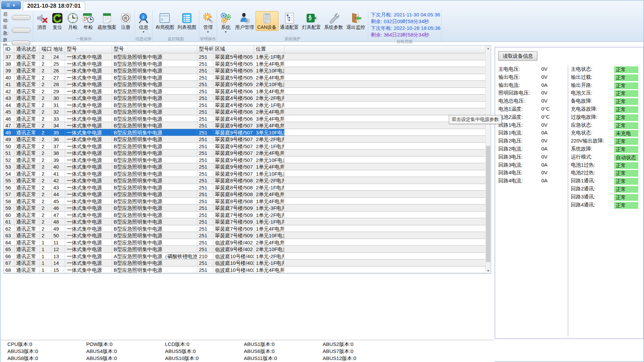  What do you see at coordinates (88, 21) in the screenshot?
I see `toolbar-button-年检: 年检` at bounding box center [88, 21].